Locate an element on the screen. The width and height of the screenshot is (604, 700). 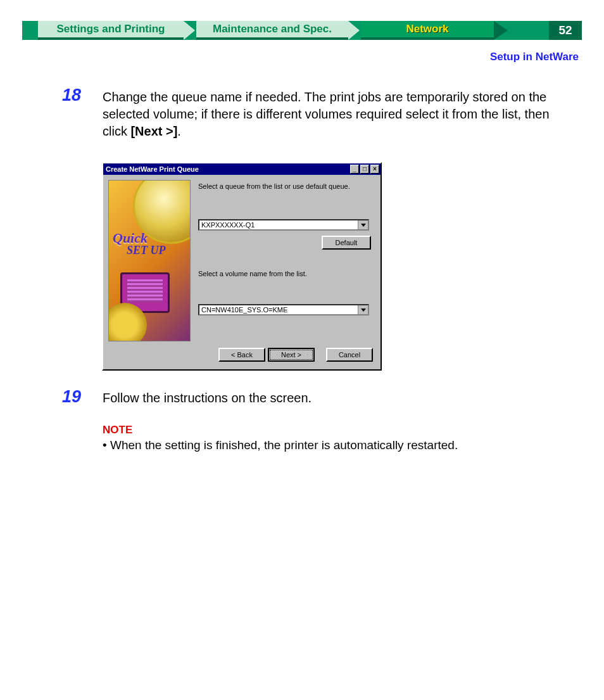
back-button: < Back is located at coordinates (242, 355).